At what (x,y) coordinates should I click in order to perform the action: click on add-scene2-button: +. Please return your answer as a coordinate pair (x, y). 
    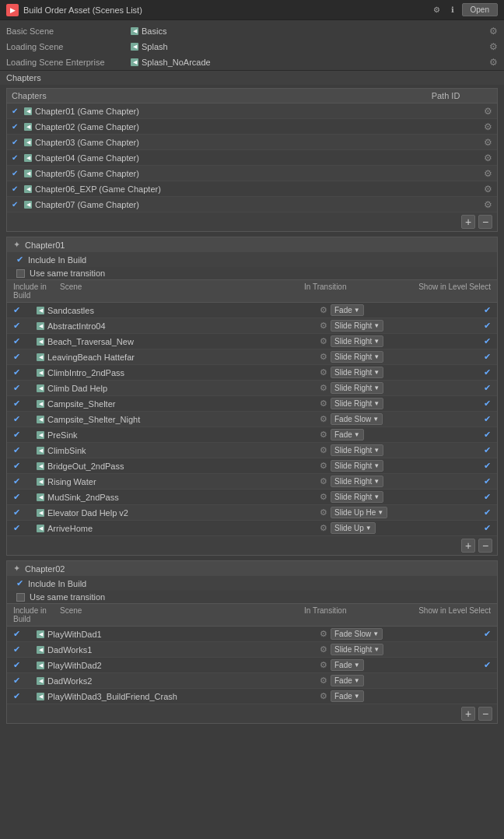
    Looking at the image, I should click on (468, 714).